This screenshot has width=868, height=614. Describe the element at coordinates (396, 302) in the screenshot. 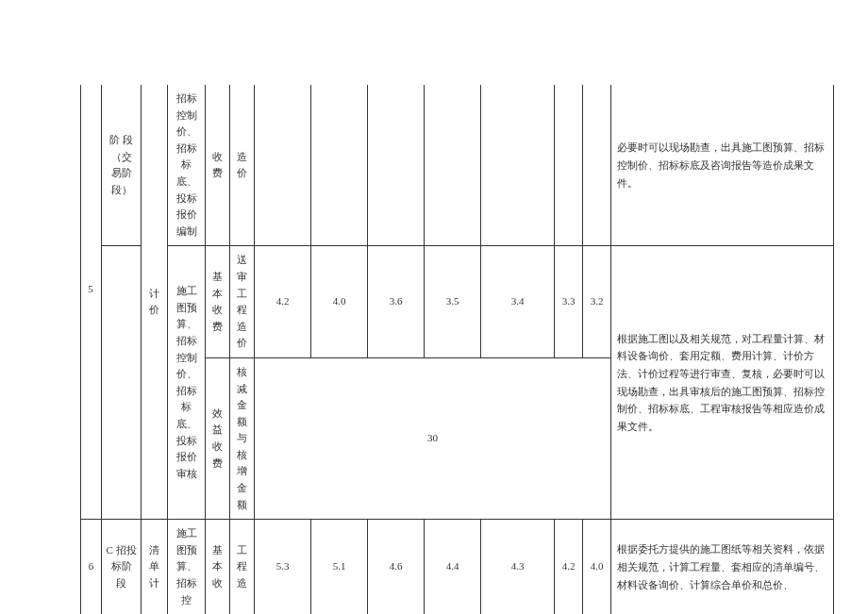

I see `cell-val: 3.6` at that location.